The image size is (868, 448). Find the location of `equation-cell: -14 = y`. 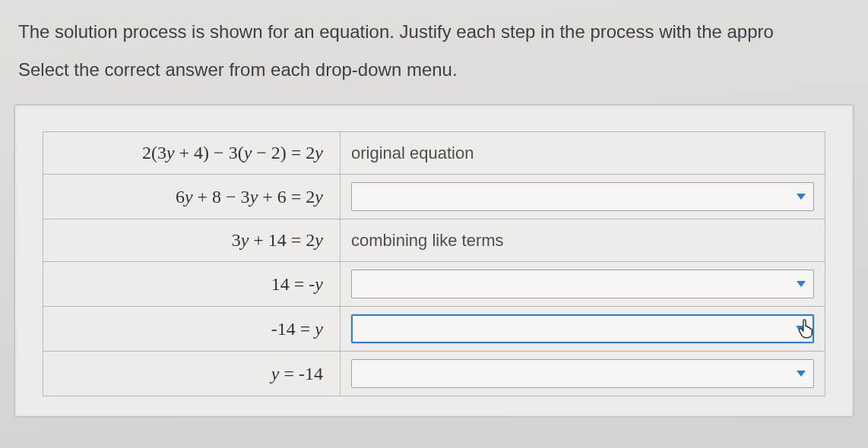

equation-cell: -14 = y is located at coordinates (192, 330).